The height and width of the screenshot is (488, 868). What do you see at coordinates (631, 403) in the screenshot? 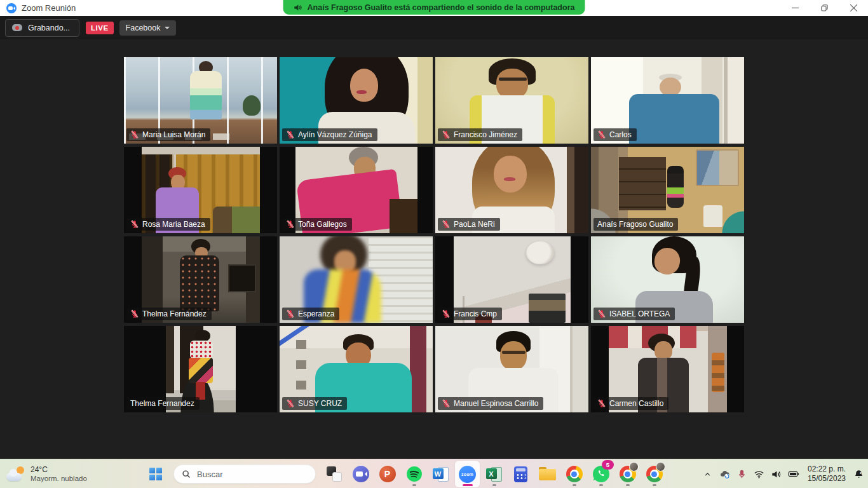
I see `participant-nametag: Carmen Castillo` at bounding box center [631, 403].